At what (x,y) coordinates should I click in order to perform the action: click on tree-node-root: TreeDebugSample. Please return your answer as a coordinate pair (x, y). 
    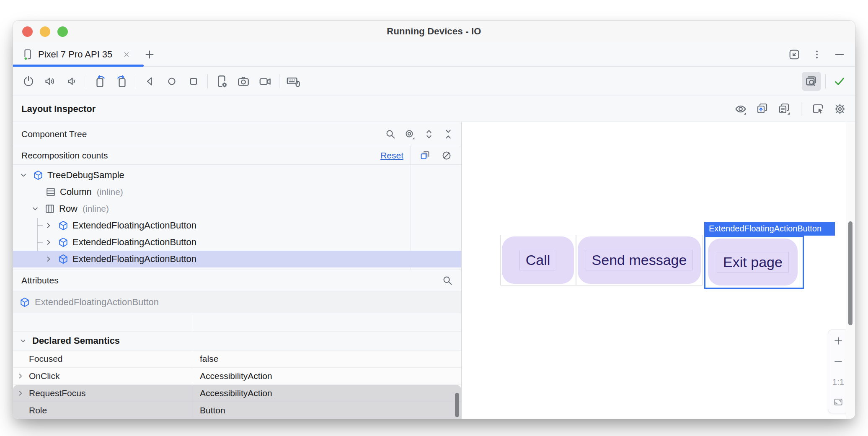
    Looking at the image, I should click on (237, 175).